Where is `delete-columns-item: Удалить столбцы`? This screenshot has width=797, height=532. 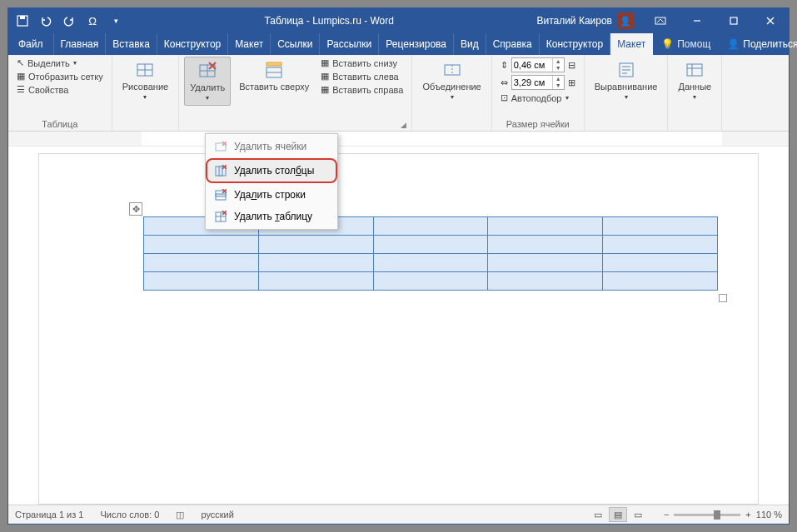
delete-columns-item: Удалить столбцы is located at coordinates (271, 171).